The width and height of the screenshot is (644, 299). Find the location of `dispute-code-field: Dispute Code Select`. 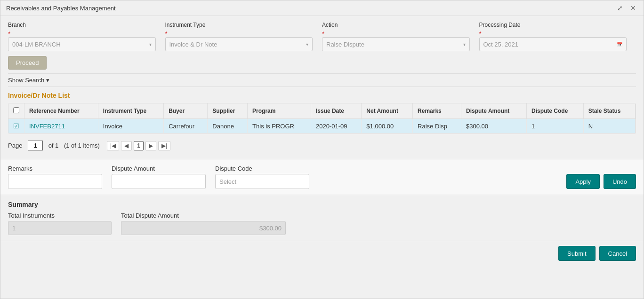

dispute-code-field: Dispute Code Select is located at coordinates (262, 177).